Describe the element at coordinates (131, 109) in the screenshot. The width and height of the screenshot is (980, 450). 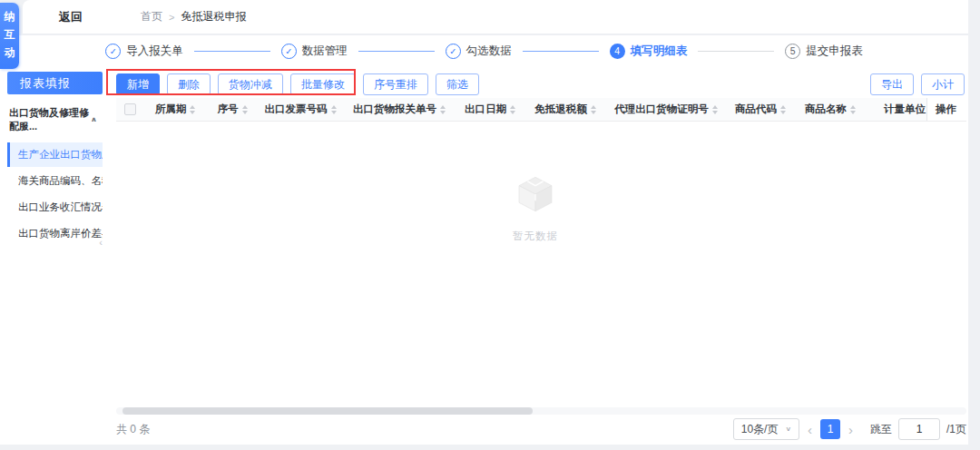
I see `select-all-checkbox` at that location.